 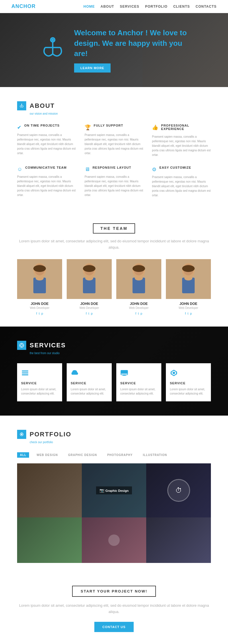 I want to click on nav-contacts: CONTACTS, so click(x=206, y=7).